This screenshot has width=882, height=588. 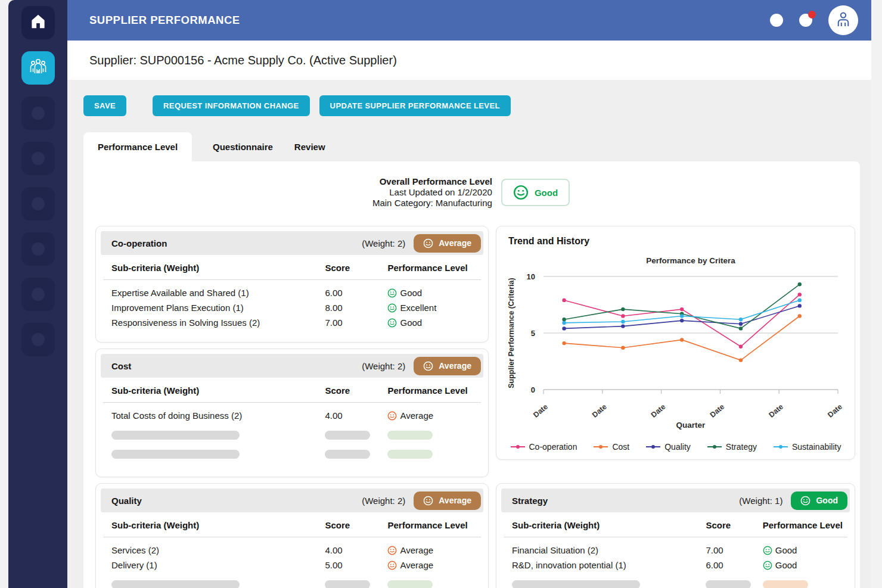 I want to click on table-row: R&D, innovation potential (1) 6.00 Good, so click(x=679, y=565).